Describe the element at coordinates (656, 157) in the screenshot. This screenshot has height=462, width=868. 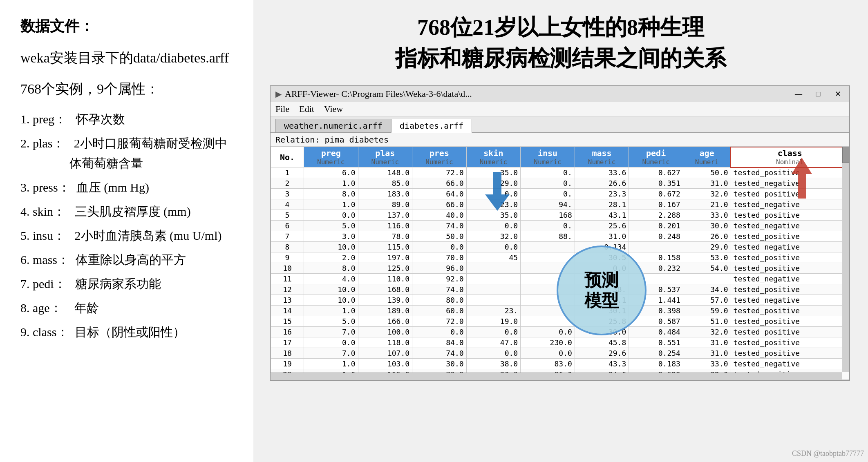
I see `col-header-pedi: pedi Numeric` at that location.